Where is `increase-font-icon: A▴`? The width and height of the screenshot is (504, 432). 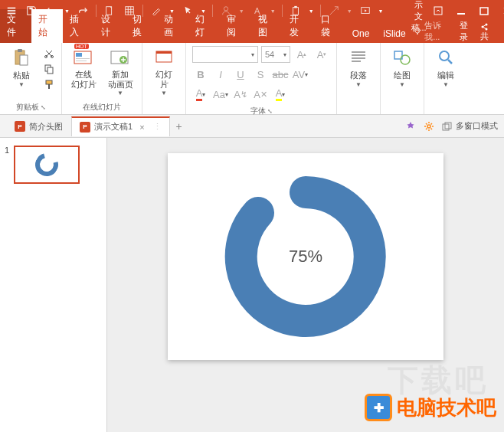
increase-font-icon: A▴ is located at coordinates (302, 54).